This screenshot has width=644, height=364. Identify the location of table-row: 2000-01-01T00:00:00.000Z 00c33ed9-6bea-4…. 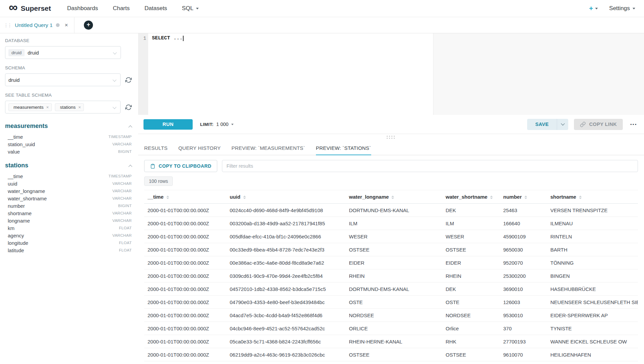
(391, 250).